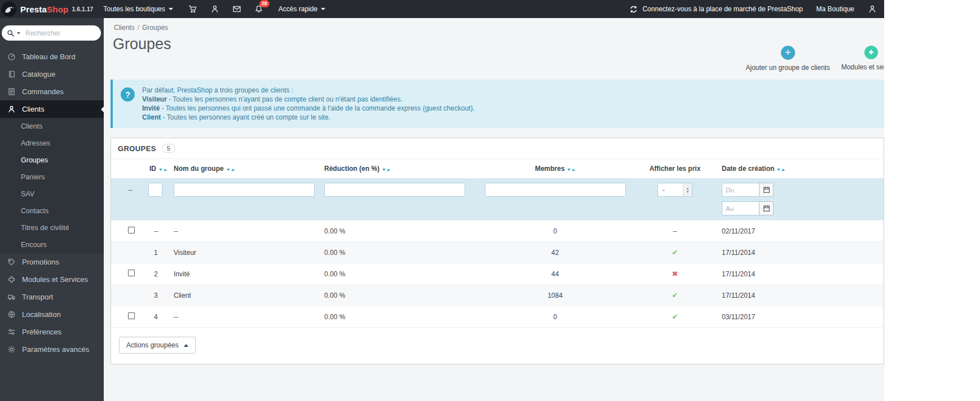  I want to click on sidebar-item-modules: Modules et Services, so click(52, 280).